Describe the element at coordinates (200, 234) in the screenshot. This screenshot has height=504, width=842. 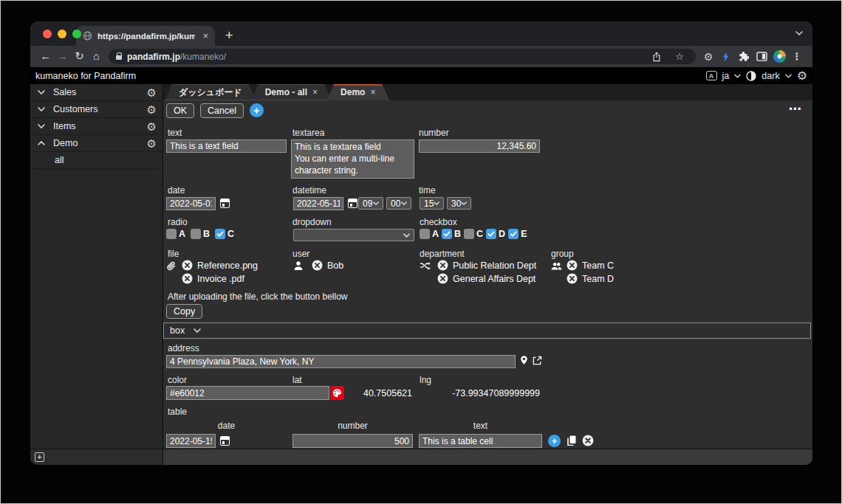
I see `radio-option-b: B` at that location.